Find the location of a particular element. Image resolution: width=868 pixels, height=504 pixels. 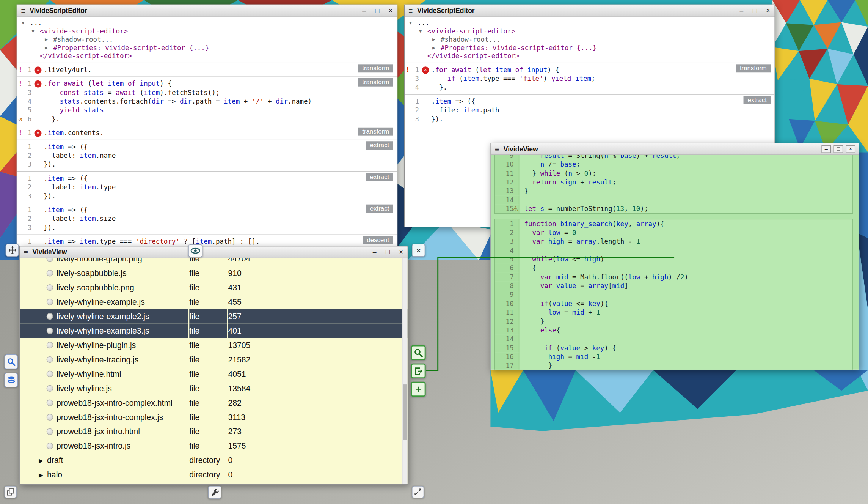

file-row: lively-whyline-tracing.jsfile21582 is located at coordinates (214, 359).